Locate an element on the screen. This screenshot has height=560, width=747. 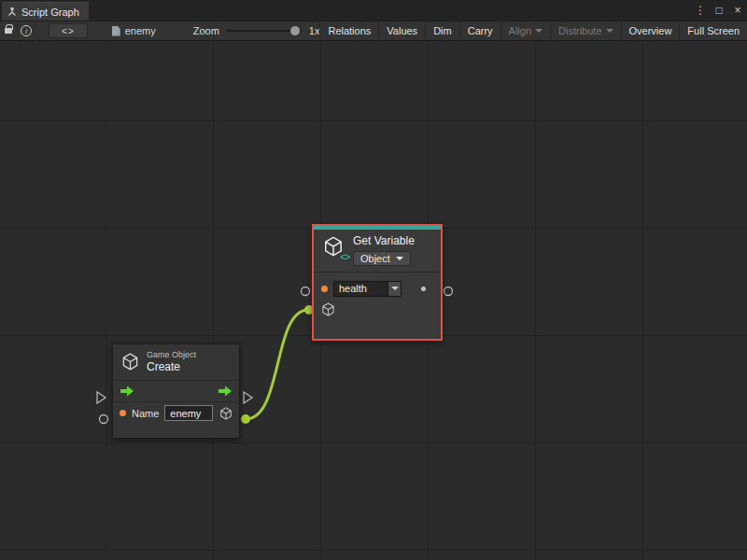
tab-script-graph: Script Graph is located at coordinates (45, 11).